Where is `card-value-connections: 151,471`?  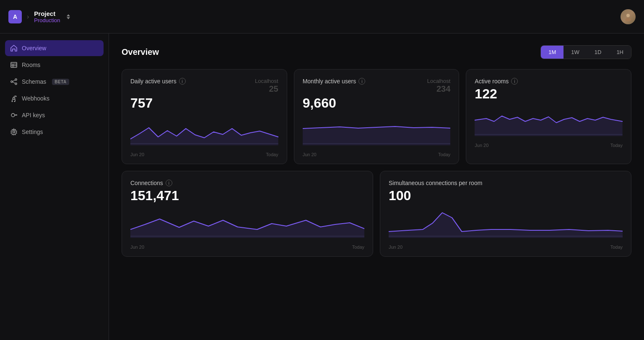 card-value-connections: 151,471 is located at coordinates (247, 196).